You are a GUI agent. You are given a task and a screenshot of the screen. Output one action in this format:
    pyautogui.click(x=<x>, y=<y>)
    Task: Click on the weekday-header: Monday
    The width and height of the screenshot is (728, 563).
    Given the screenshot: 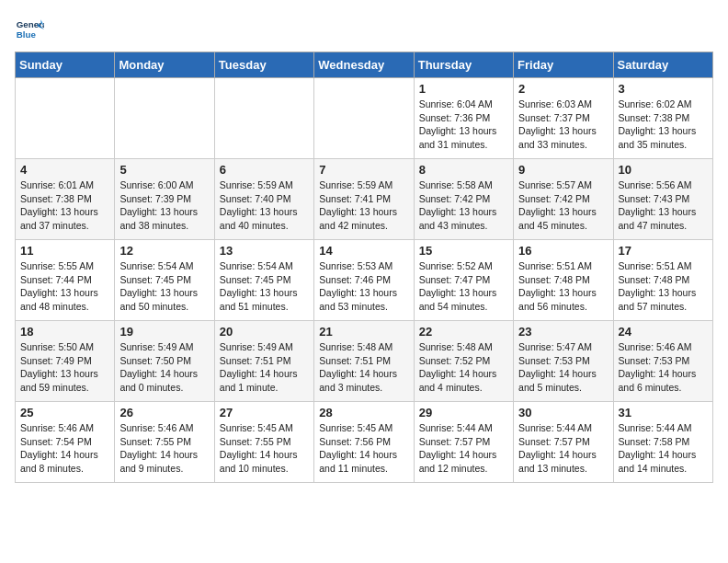 What is the action you would take?
    pyautogui.click(x=165, y=65)
    